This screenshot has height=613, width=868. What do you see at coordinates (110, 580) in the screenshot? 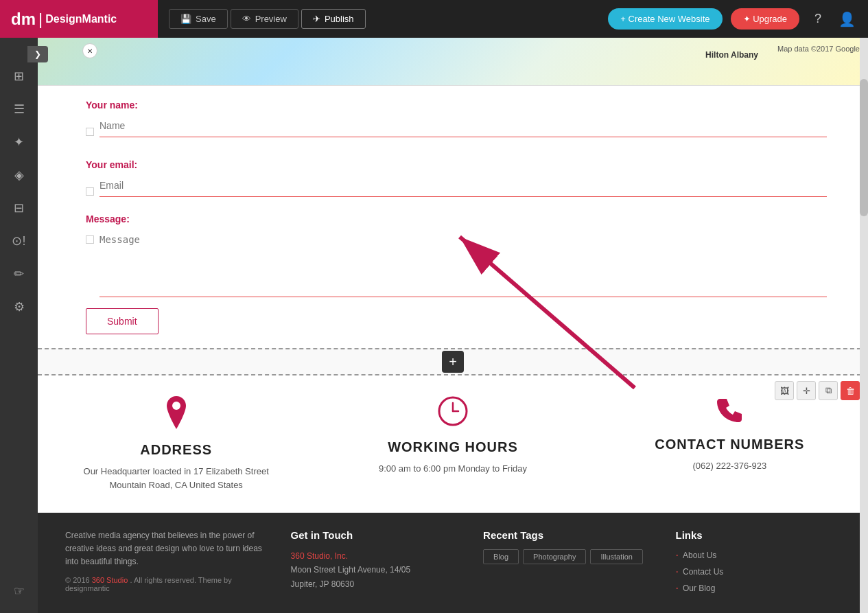
I see `studio-link: 360 Studio` at bounding box center [110, 580].